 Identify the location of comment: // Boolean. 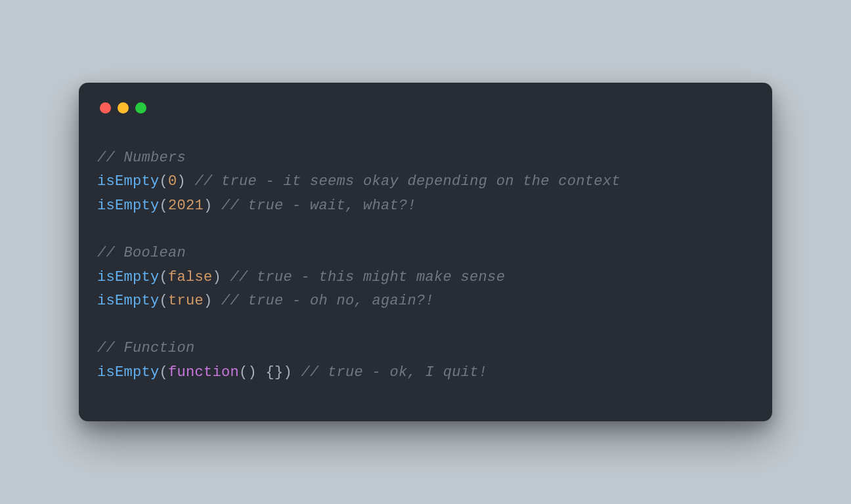
(142, 253).